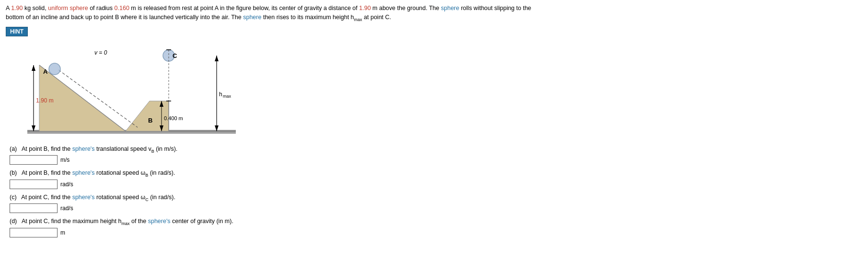  I want to click on sphere-ref-1: sphere, so click(450, 8).